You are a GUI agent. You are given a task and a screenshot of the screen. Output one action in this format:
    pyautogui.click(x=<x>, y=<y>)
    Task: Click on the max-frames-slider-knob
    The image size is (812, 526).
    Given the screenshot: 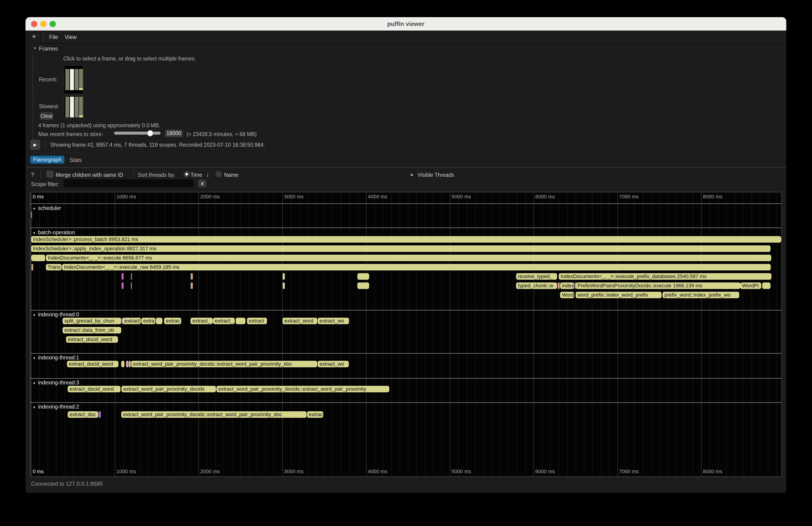 What is the action you would take?
    pyautogui.click(x=150, y=133)
    